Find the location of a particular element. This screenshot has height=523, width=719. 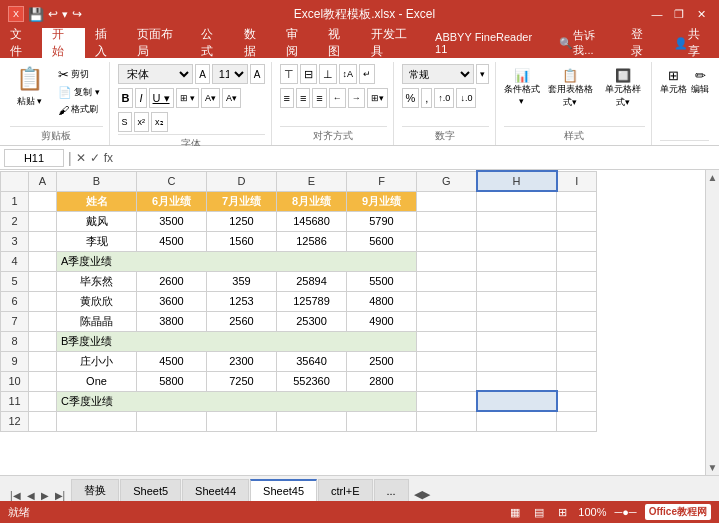

cell-c12 is located at coordinates (172, 421).